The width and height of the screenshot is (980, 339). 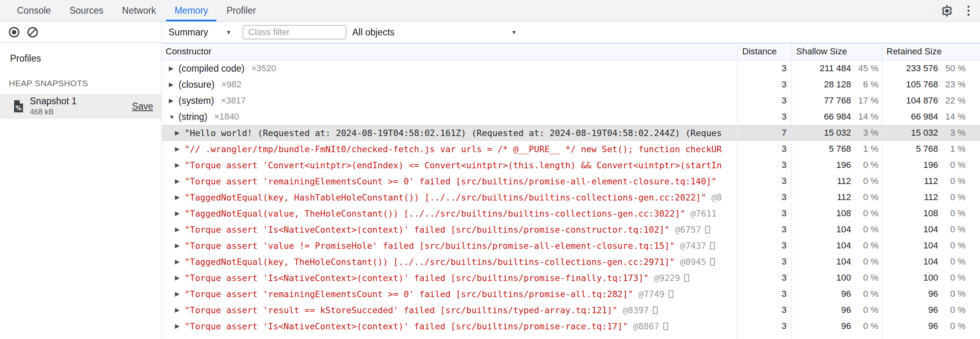 What do you see at coordinates (571, 213) in the screenshot?
I see `string-instance-row: ▶"TaggedNotEqual(value, TheHoleConstant(…` at bounding box center [571, 213].